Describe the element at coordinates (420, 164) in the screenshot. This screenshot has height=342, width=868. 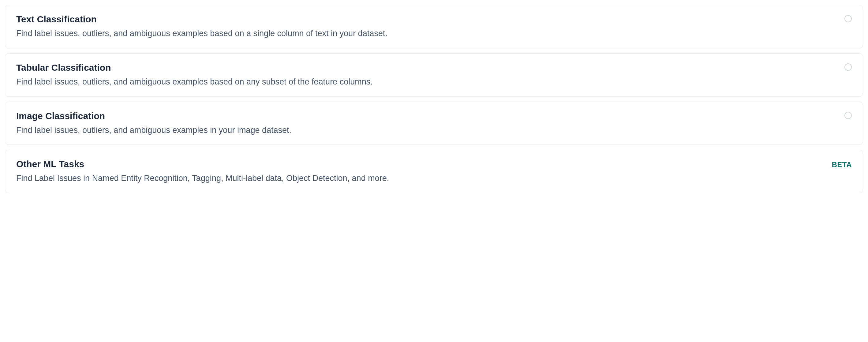
I see `option-title: Other ML Tasks` at that location.